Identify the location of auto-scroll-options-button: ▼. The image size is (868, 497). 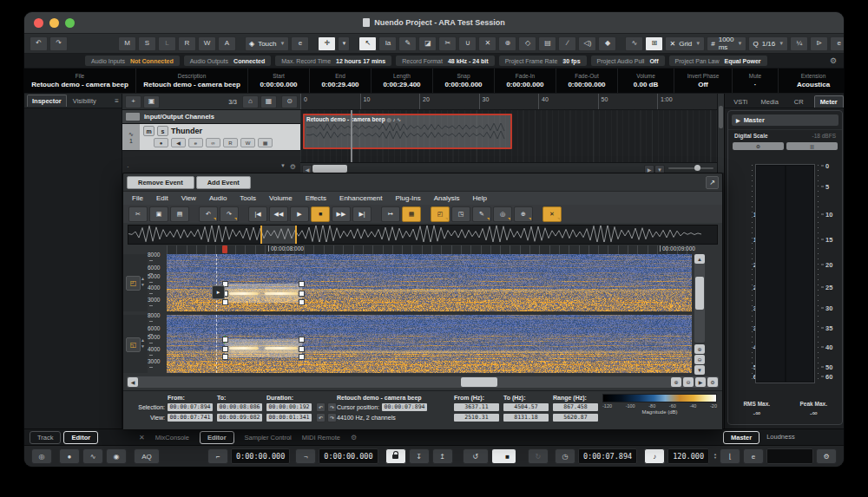
(344, 43).